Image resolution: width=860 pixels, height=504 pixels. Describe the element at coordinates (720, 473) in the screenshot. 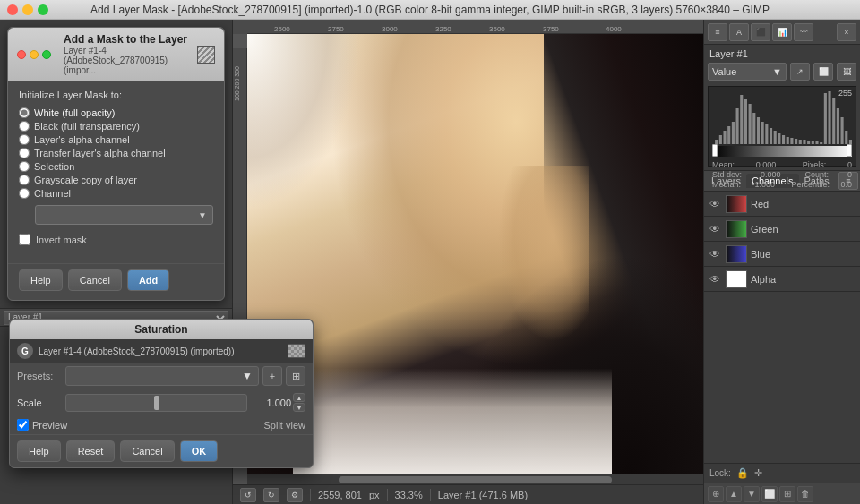

I see `lock-label: Lock:` at that location.